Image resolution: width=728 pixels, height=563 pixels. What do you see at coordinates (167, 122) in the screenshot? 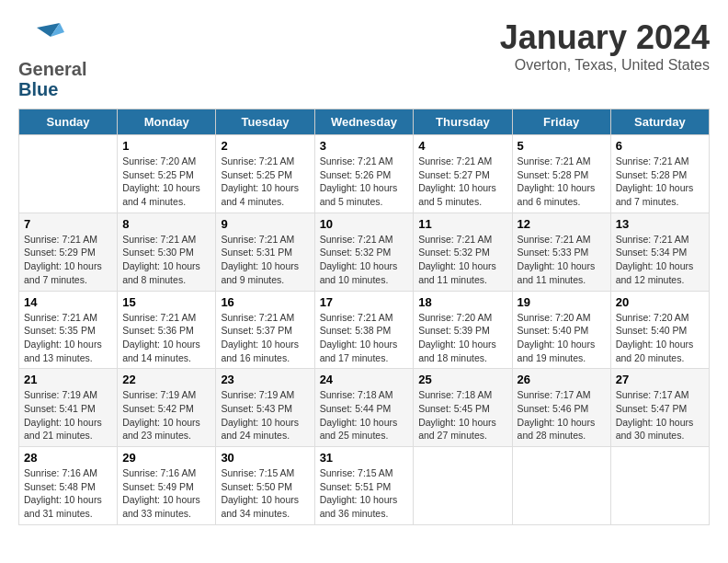
I see `header-cell-monday: Monday` at bounding box center [167, 122].